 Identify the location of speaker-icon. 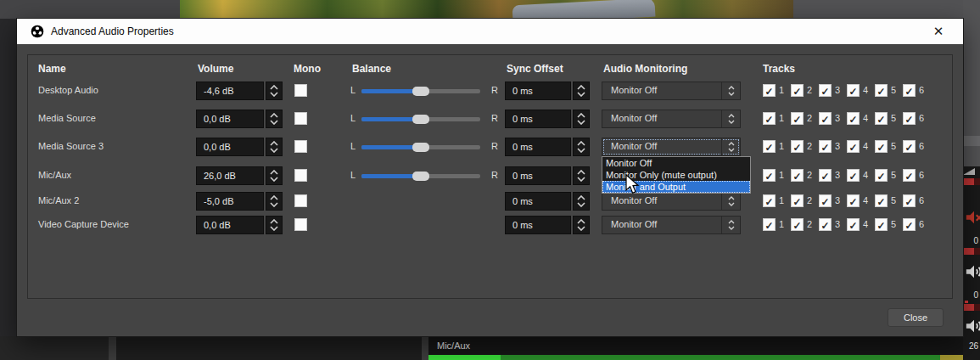
(972, 326).